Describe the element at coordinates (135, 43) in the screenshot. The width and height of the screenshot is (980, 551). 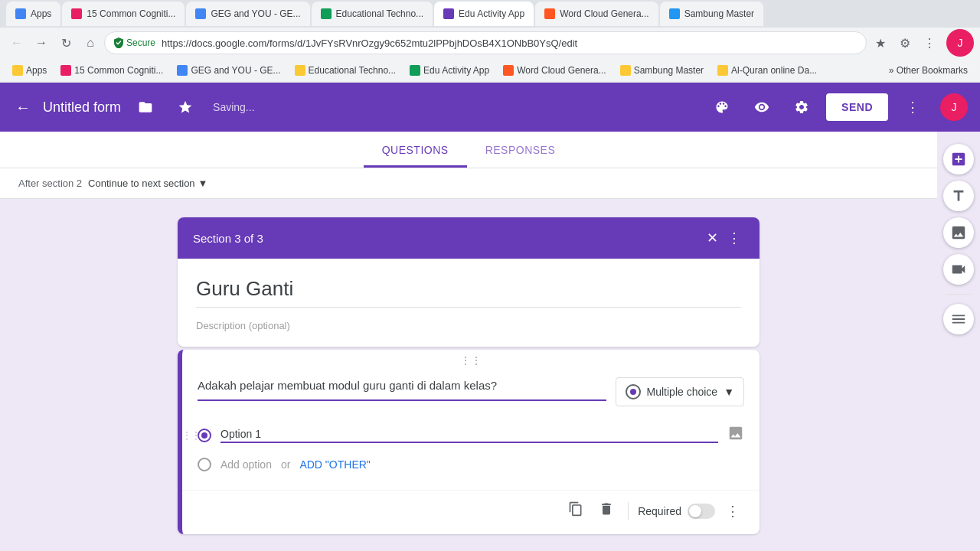
I see `secure-badge: Secure` at that location.